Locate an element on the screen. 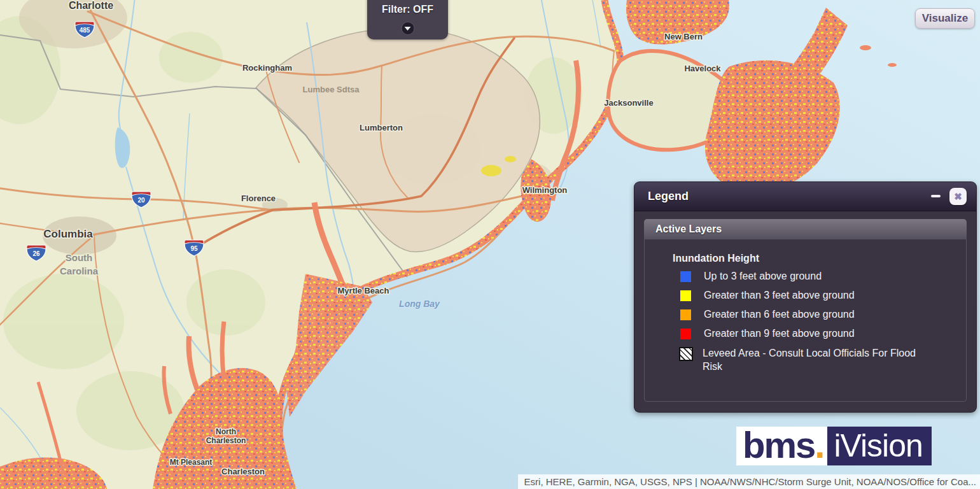  legend-item-label: Greater than 3 feet above ground is located at coordinates (779, 295).